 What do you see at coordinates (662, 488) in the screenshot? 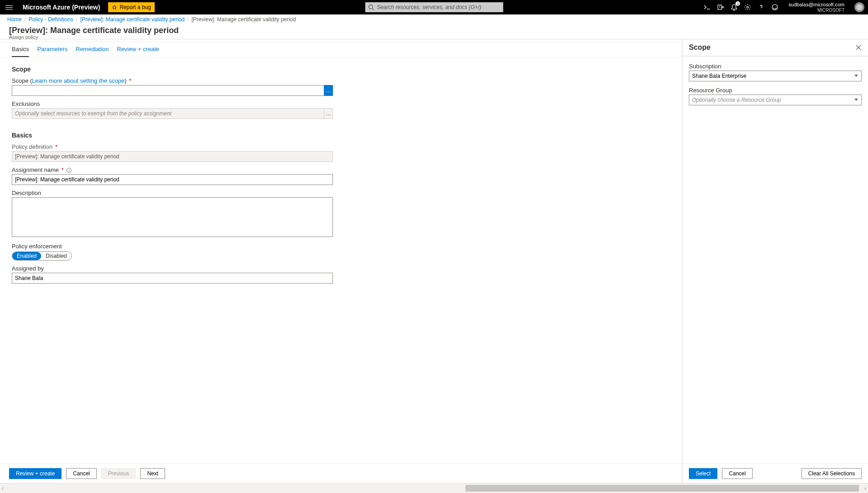
I see `scroll-thumb` at bounding box center [662, 488].